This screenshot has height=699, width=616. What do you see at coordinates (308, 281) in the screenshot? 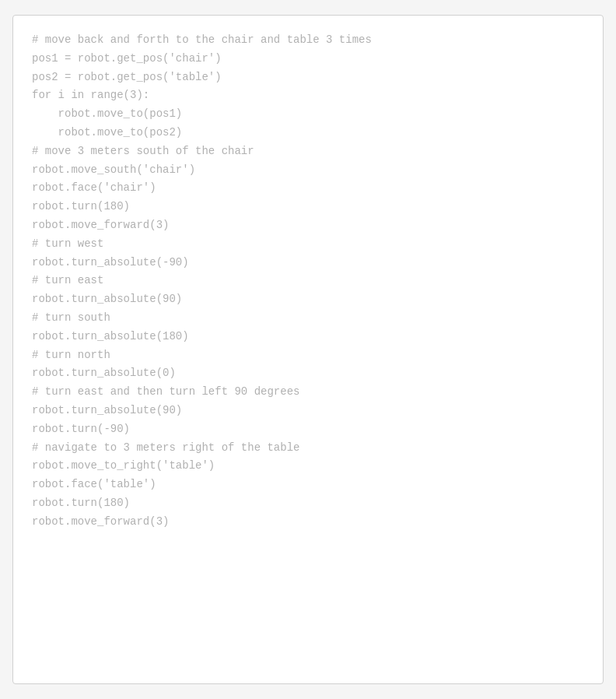
I see `code-line: # turn east` at bounding box center [308, 281].